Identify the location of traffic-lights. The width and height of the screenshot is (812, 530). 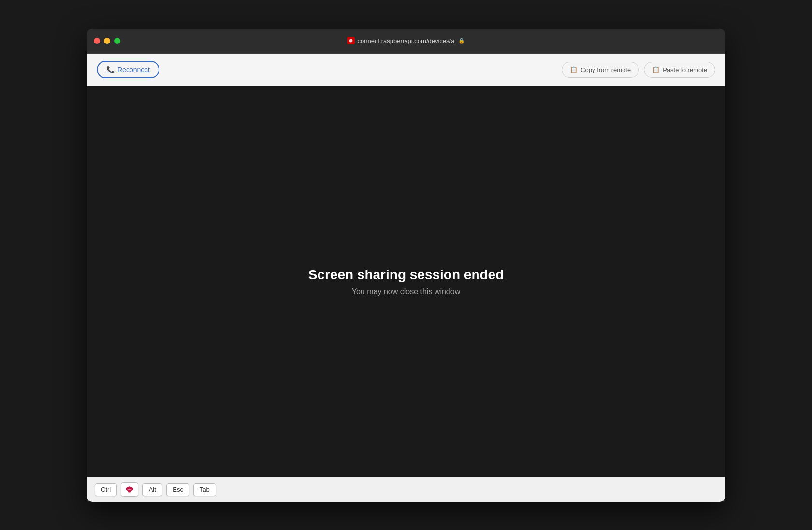
(107, 41).